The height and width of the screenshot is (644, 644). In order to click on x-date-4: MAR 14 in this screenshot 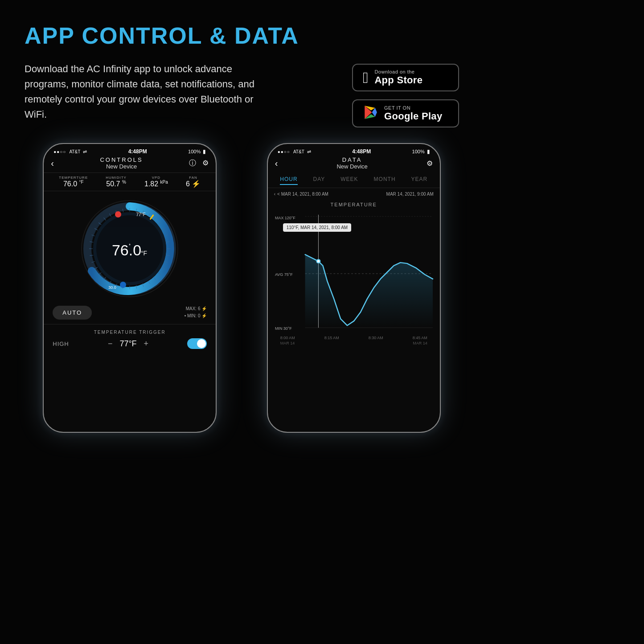, I will do `click(420, 343)`.